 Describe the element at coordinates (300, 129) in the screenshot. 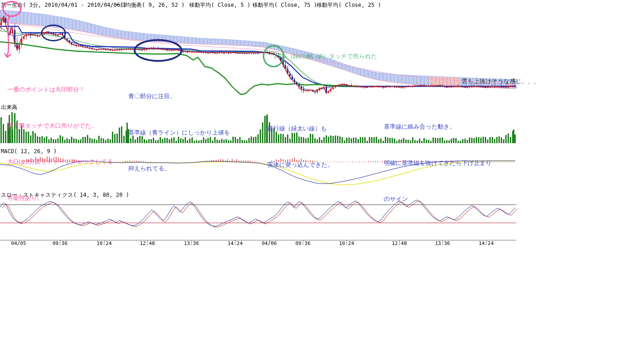

I see `annotation-line: 遅行線（緑太い線）も` at that location.